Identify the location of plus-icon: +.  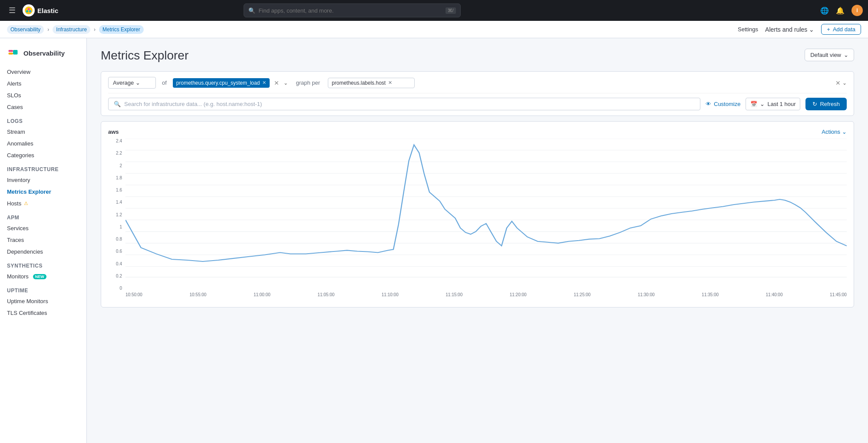
(828, 30).